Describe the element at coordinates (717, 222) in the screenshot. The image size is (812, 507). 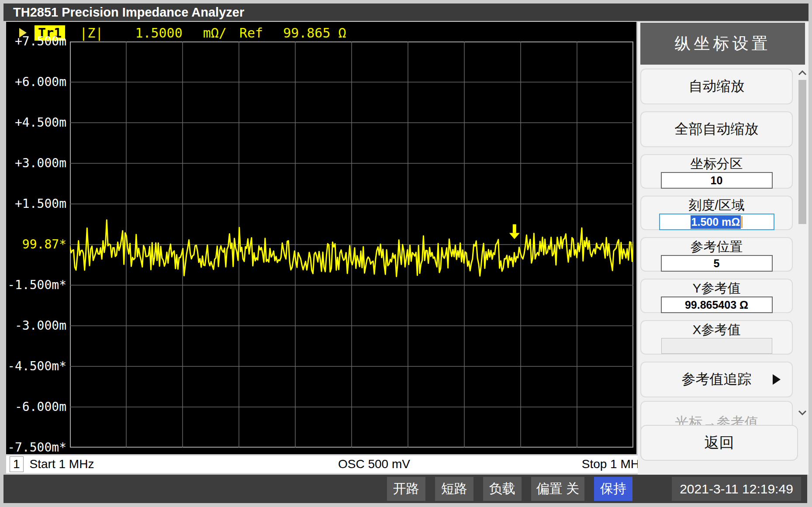
I see `scale-per-div-field-input: 1.500 mΩ` at that location.